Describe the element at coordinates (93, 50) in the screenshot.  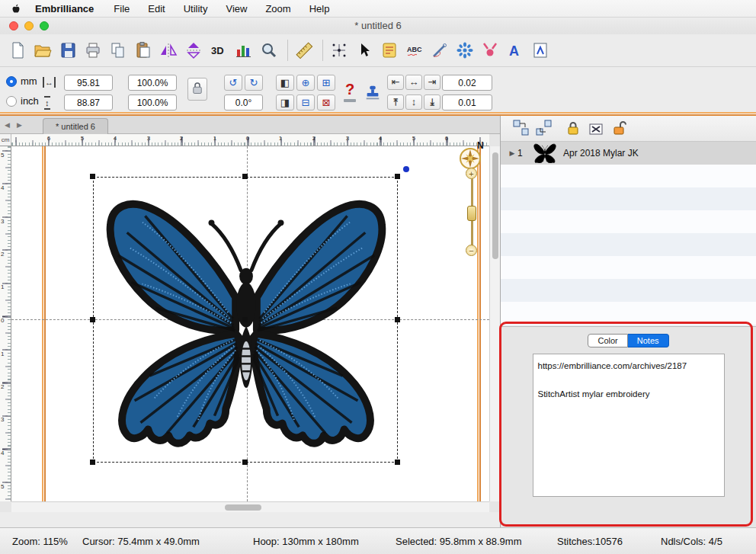
I see `print-button` at that location.